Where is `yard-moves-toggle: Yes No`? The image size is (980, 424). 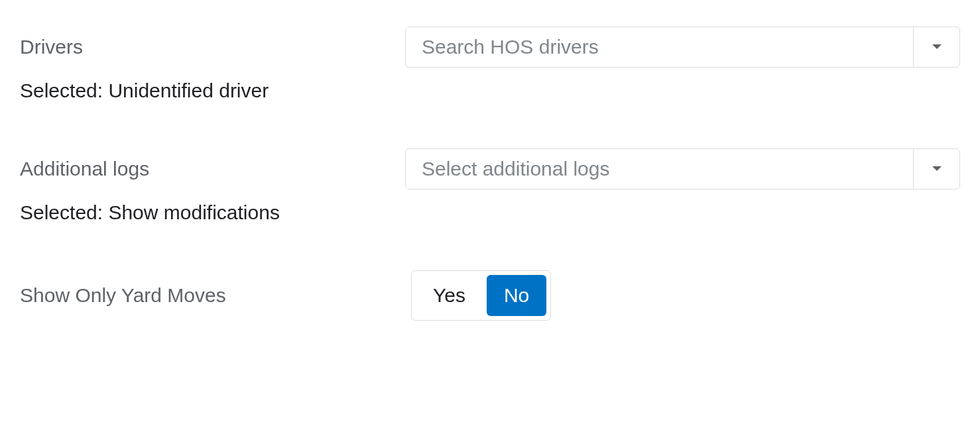 yard-moves-toggle: Yes No is located at coordinates (481, 295).